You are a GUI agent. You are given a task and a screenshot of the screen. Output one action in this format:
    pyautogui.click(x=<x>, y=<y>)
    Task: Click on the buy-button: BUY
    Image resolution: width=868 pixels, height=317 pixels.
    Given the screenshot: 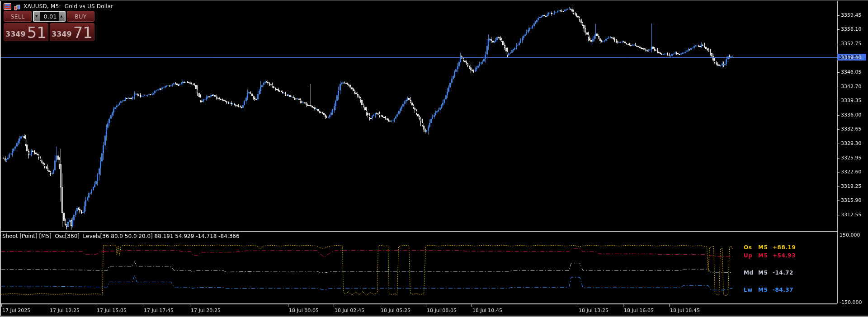 What is the action you would take?
    pyautogui.click(x=81, y=16)
    